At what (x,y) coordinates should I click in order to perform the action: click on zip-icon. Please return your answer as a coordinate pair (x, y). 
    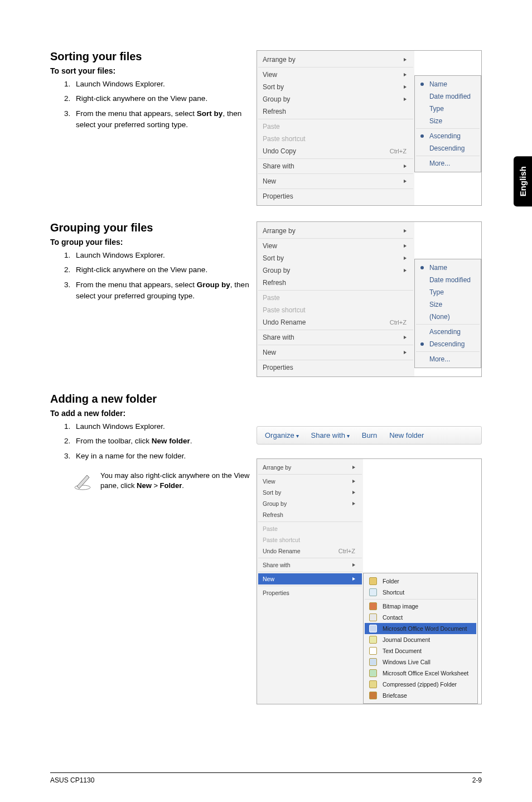
    Looking at the image, I should click on (373, 684).